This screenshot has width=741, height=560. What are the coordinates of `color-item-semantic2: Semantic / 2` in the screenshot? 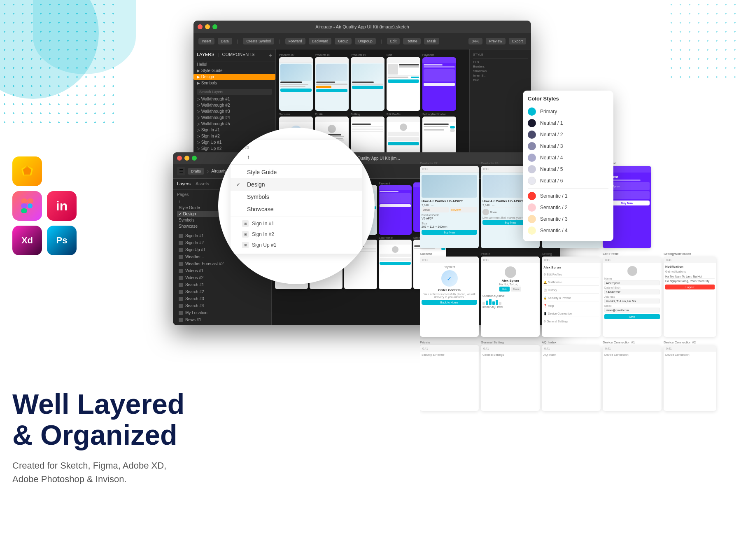 It's located at (568, 208).